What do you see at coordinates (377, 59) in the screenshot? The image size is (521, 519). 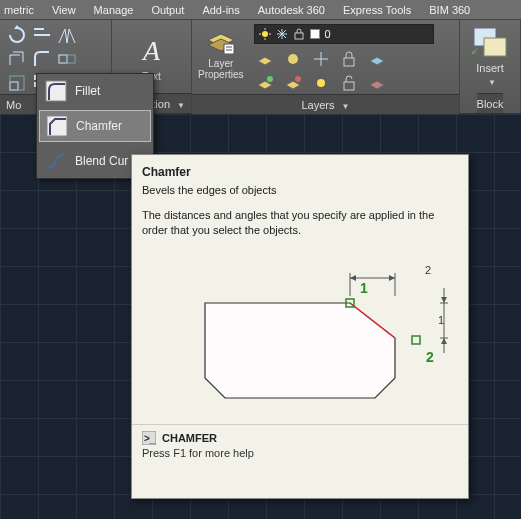 I see `layer-match-icon` at bounding box center [377, 59].